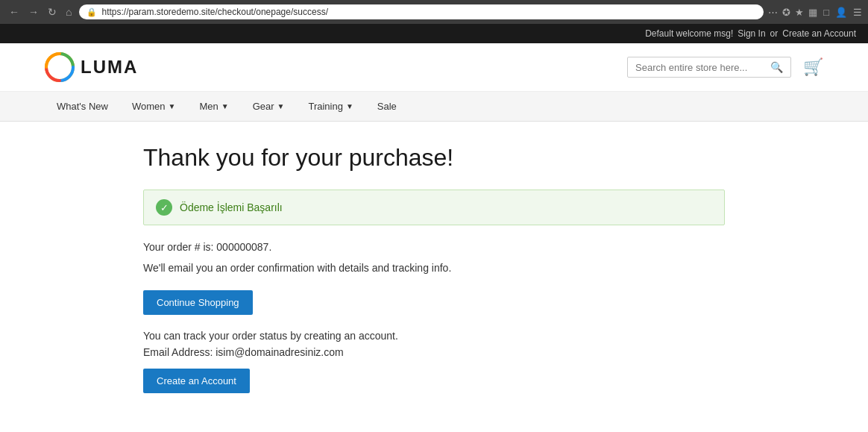  I want to click on header-right: 🔍 🛒, so click(725, 67).